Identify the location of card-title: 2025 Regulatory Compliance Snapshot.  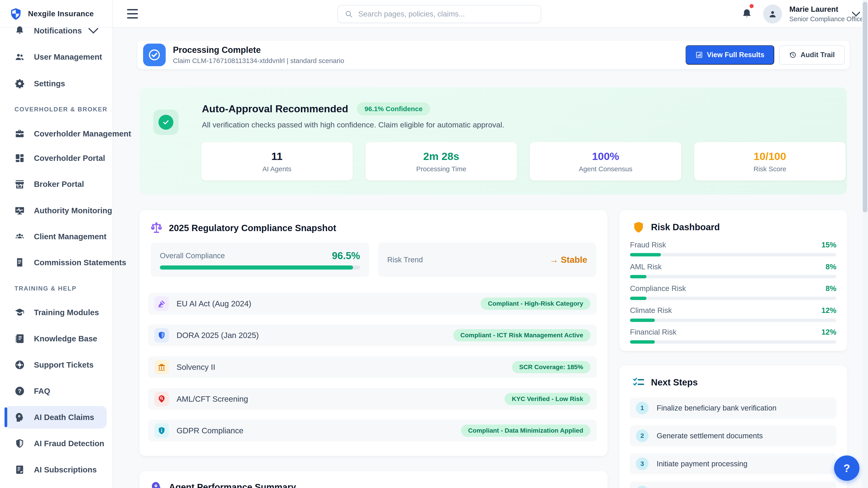
(253, 228).